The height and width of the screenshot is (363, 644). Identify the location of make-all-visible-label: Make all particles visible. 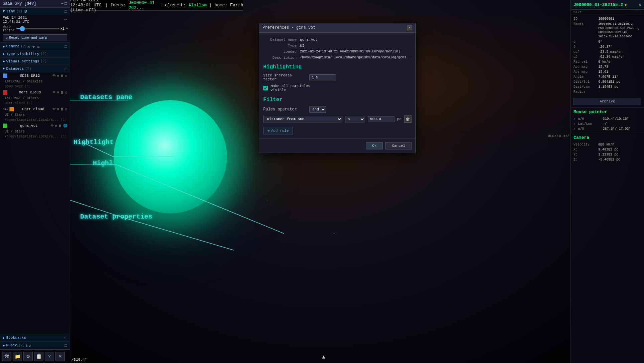
(292, 88).